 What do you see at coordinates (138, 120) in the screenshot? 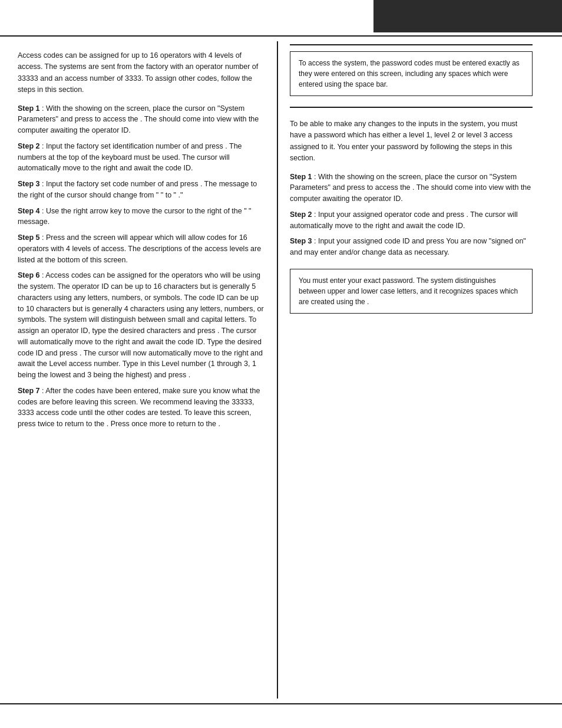
I see `left-step1-text: : With the showing on the screen, place …` at bounding box center [138, 120].